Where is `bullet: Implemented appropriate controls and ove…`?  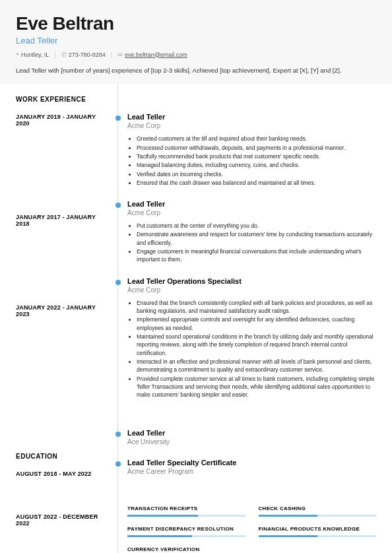
bullet: Implemented appropriate controls and ove… is located at coordinates (256, 323).